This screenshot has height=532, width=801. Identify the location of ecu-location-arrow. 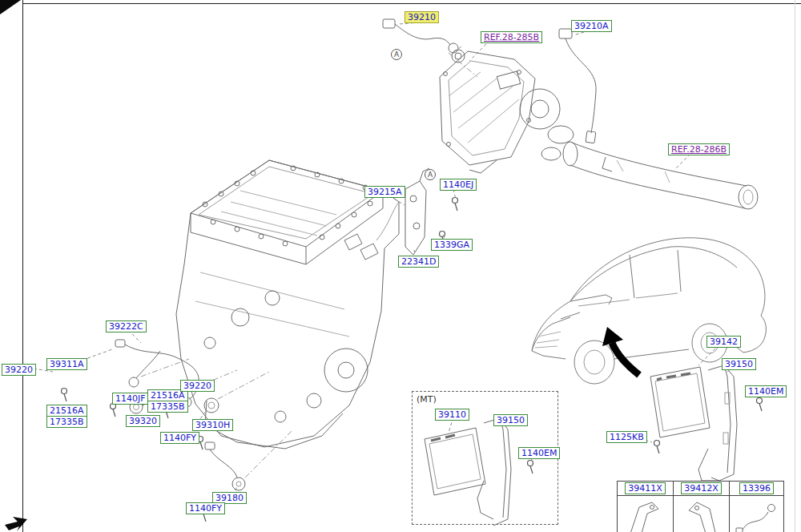
(621, 351).